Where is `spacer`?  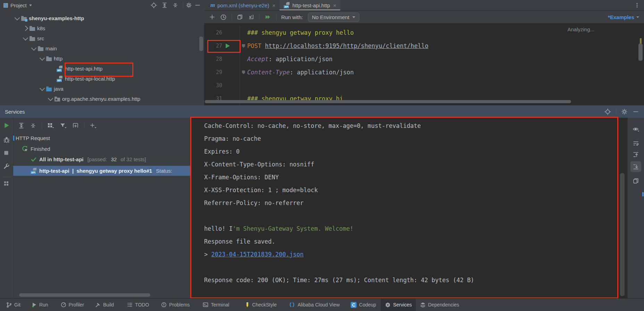 spacer is located at coordinates (53, 79).